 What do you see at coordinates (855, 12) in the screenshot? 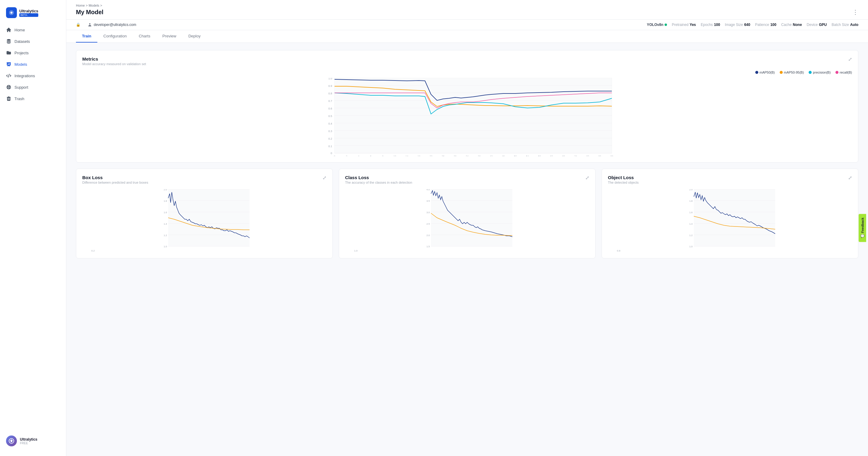
I see `more-options-button: ⋮` at bounding box center [855, 12].